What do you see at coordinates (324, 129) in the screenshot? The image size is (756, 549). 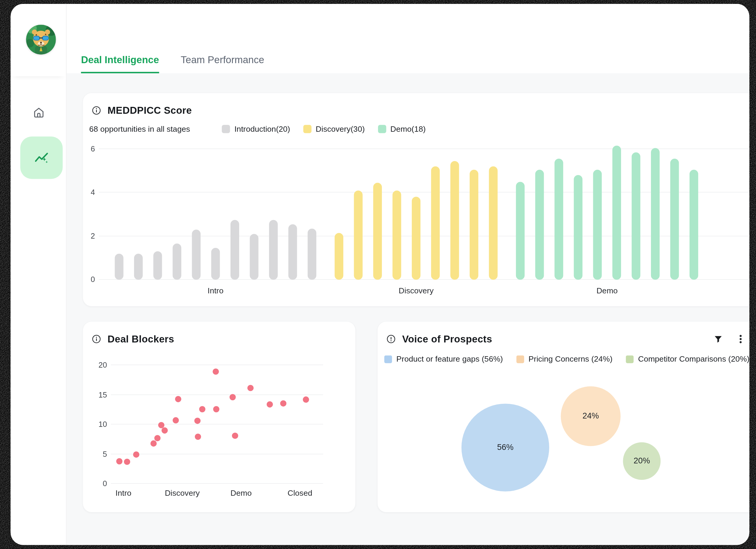 I see `meddpicc-legend: Introduction(20) Discovery(30) Demo(18)` at bounding box center [324, 129].